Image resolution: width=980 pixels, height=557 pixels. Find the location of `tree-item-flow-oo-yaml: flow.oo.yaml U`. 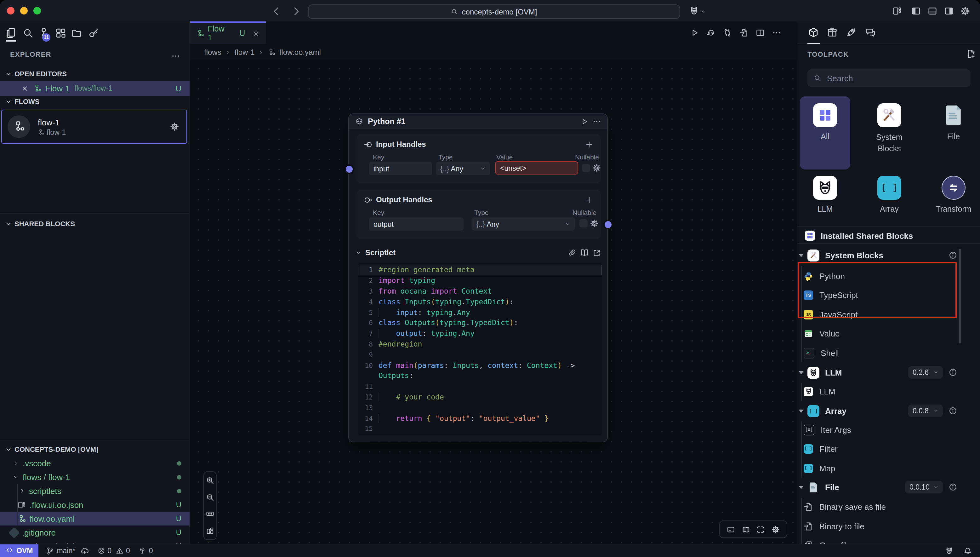

tree-item-flow-oo-yaml: flow.oo.yaml U is located at coordinates (95, 519).